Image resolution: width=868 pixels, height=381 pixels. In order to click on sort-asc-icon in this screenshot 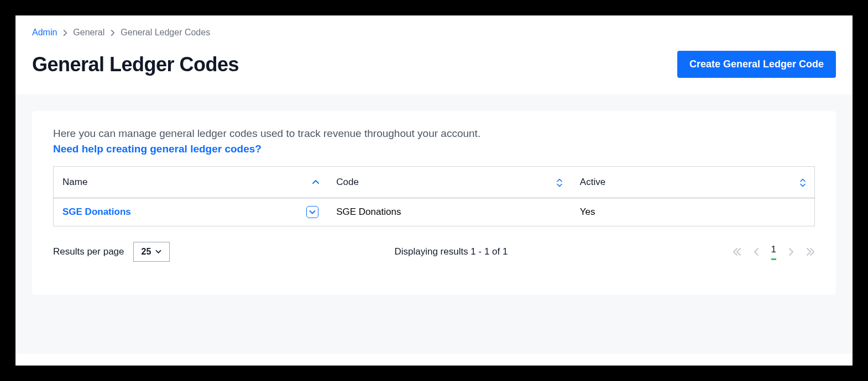, I will do `click(316, 182)`.